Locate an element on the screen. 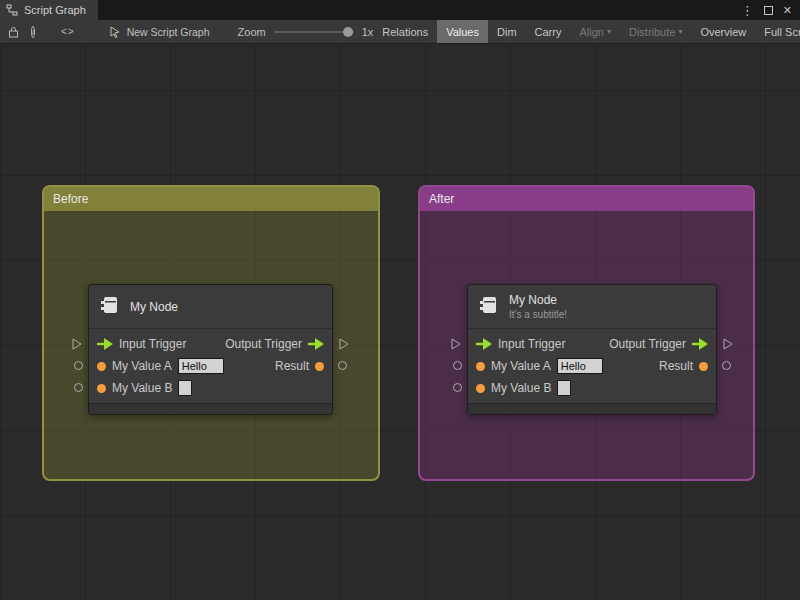 The height and width of the screenshot is (600, 800). menu-icon: ⋮ is located at coordinates (748, 10).